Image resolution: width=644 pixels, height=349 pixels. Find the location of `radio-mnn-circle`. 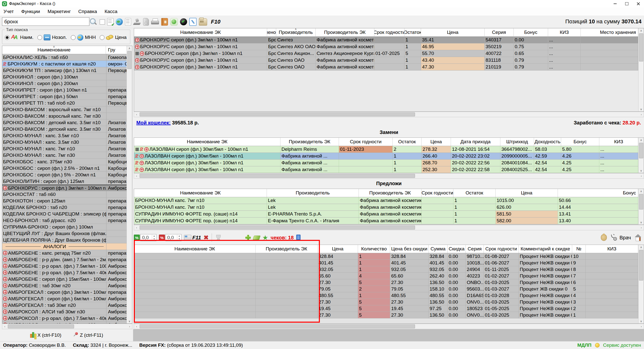

radio-mnn-circle is located at coordinates (73, 38).